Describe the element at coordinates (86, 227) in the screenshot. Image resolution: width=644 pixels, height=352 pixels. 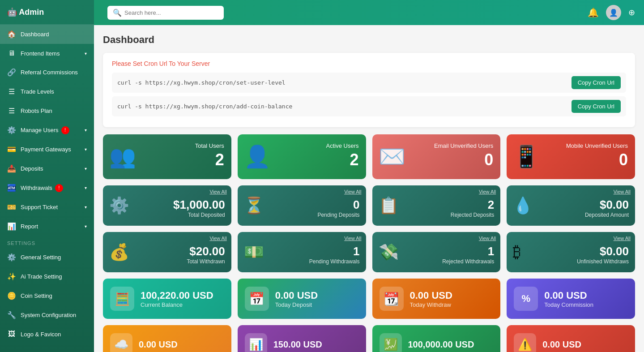
I see `chevron-down-icon-7: ▾` at that location.